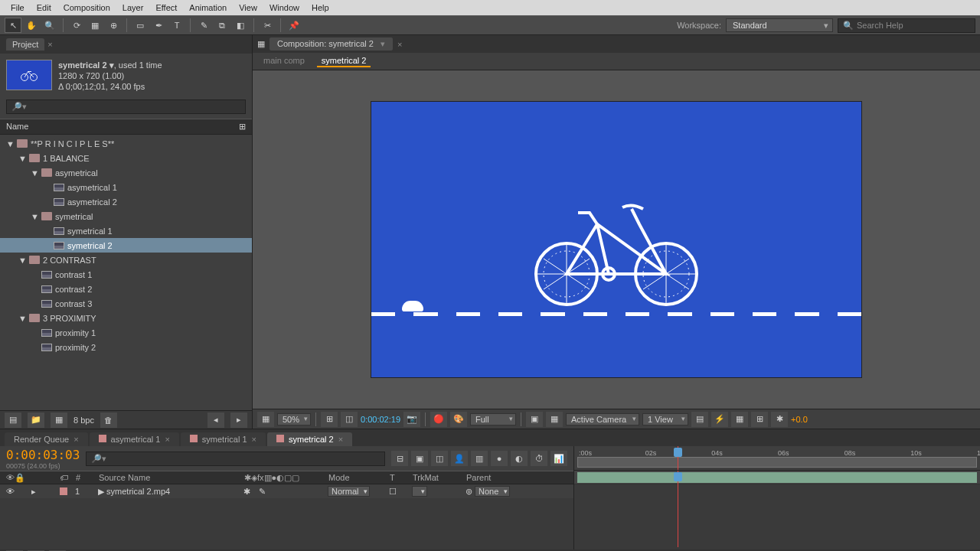 Image resolution: width=980 pixels, height=551 pixels. I want to click on tree-item: asymetrical 2, so click(126, 202).